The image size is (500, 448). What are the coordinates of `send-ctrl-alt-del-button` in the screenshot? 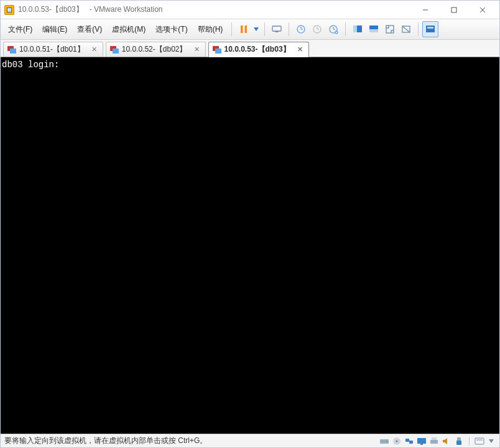 It's located at (277, 29).